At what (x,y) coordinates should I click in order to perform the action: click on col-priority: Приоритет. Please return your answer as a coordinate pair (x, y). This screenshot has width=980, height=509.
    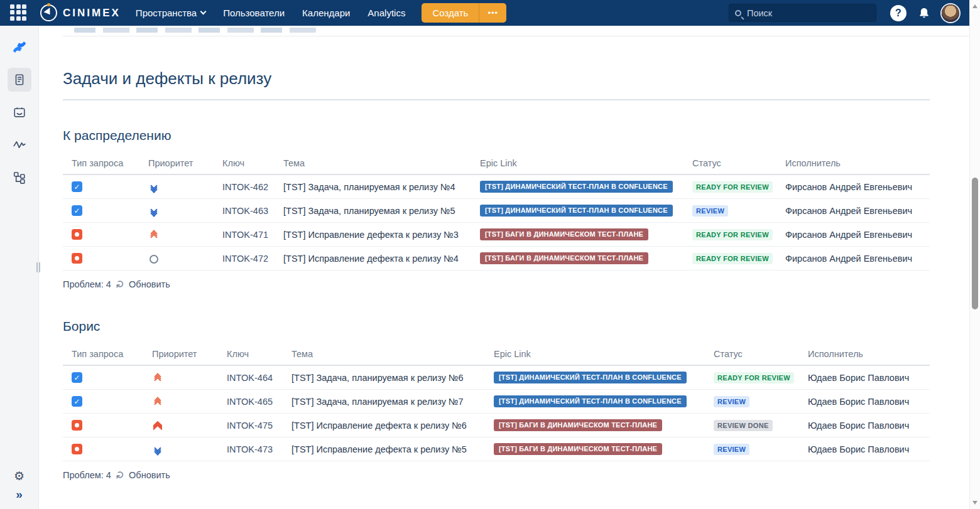
    Looking at the image, I should click on (181, 354).